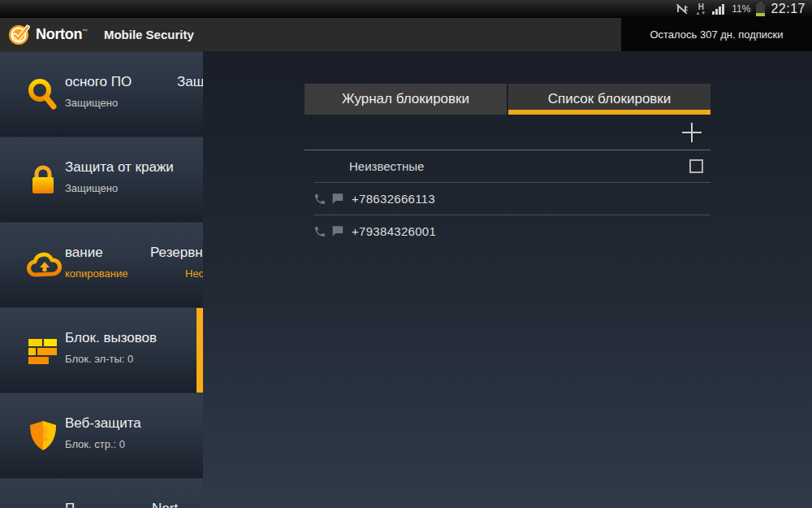 This screenshot has width=812, height=508. I want to click on selected-indicator, so click(200, 350).